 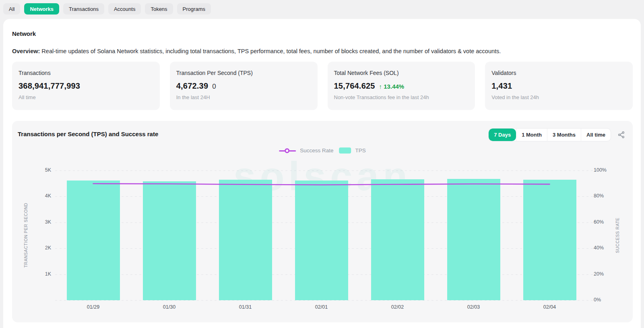 What do you see at coordinates (88, 134) in the screenshot?
I see `chart-title: Transactions per Second (TPS) and Succes…` at bounding box center [88, 134].